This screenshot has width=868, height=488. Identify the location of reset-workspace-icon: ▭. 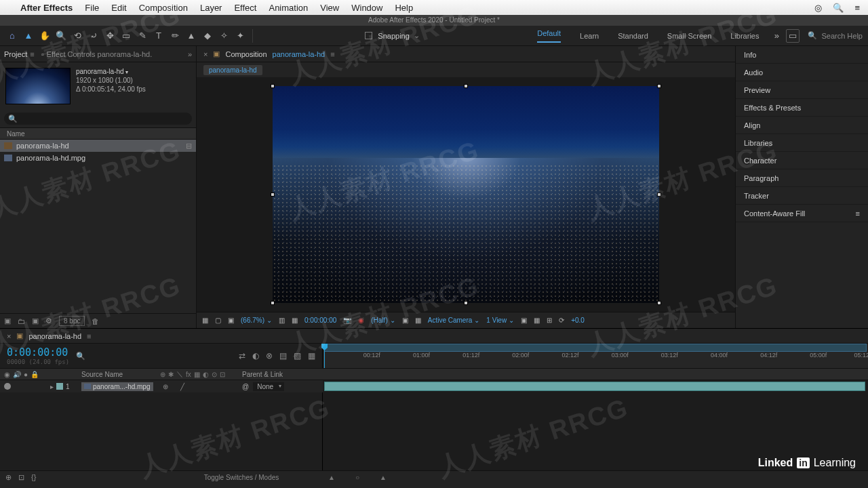
(793, 36).